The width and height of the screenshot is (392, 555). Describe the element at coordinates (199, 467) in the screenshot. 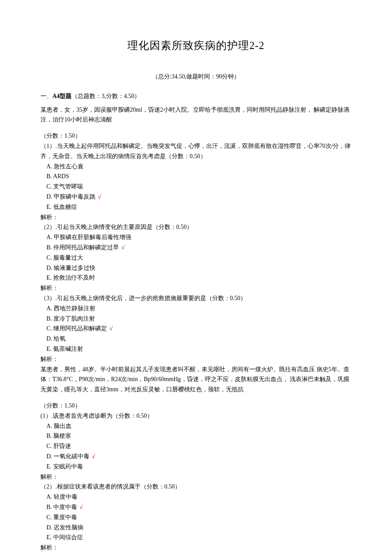

I see `option-row: E. 安眠药中毒` at that location.